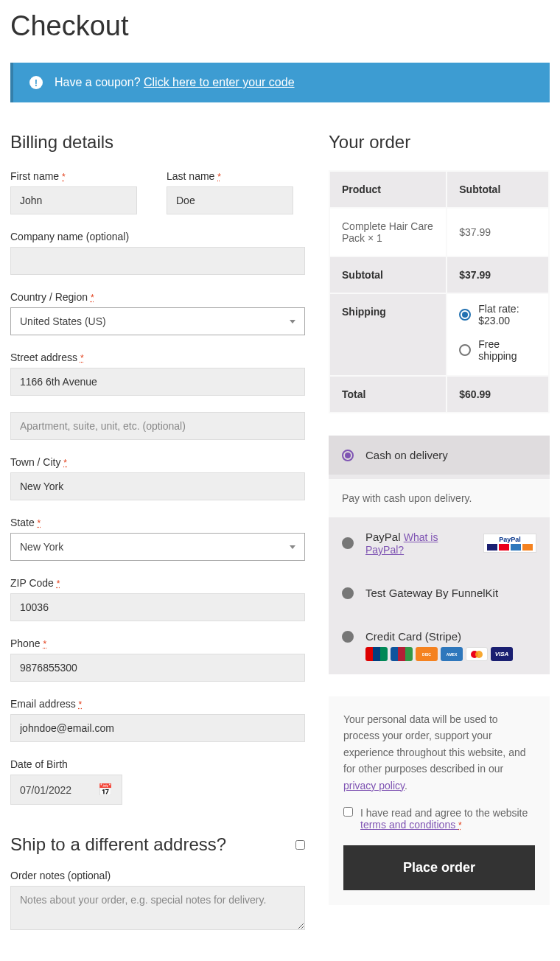  I want to click on first-name-field, so click(74, 200).